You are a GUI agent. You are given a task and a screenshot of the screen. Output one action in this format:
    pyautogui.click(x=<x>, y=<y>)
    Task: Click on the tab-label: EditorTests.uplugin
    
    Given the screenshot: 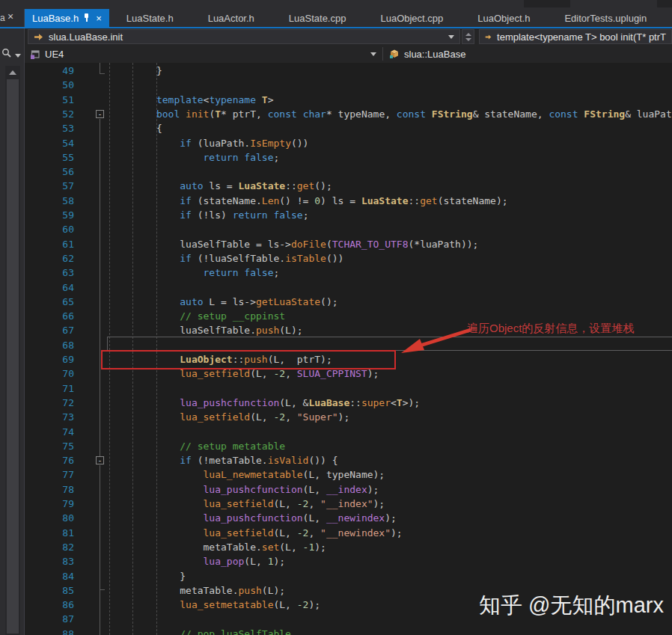 What is the action you would take?
    pyautogui.click(x=605, y=18)
    